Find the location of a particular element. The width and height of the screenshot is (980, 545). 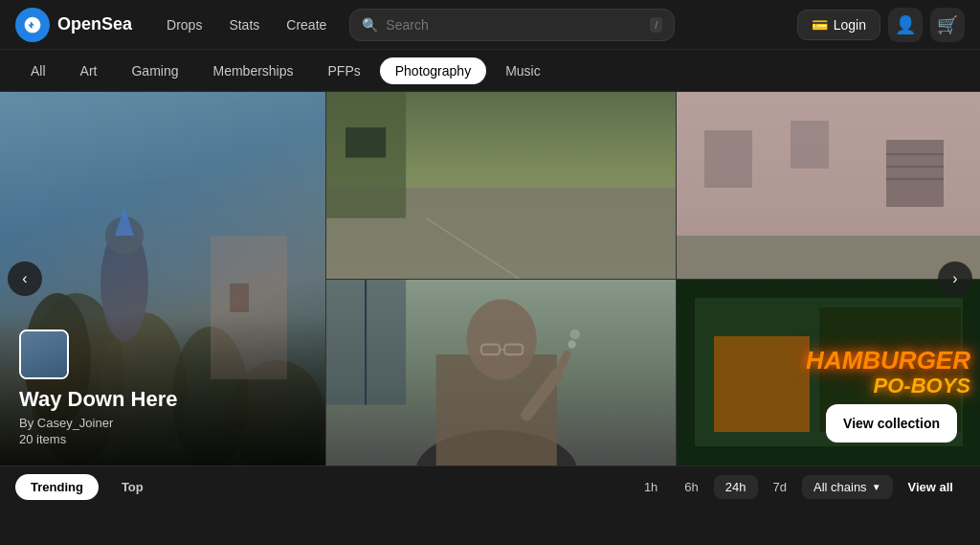

chevron-down-icon: ▼ is located at coordinates (877, 487).